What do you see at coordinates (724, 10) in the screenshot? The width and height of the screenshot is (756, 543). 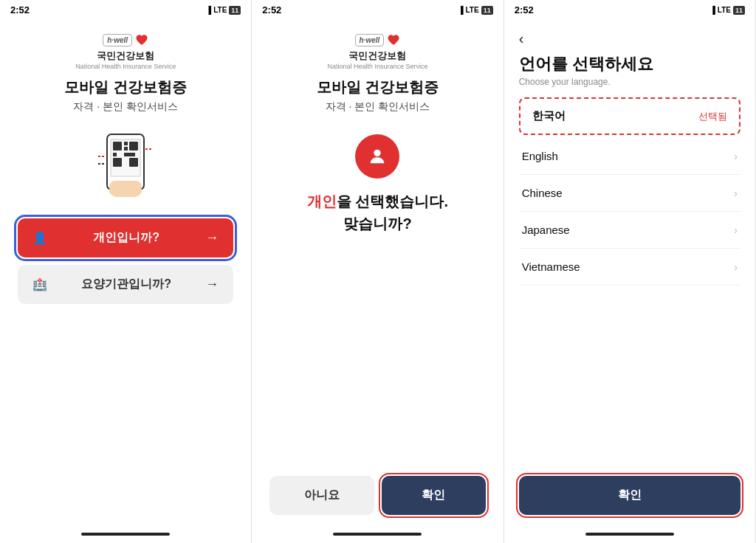 I see `lte-label-3: LTE` at bounding box center [724, 10].